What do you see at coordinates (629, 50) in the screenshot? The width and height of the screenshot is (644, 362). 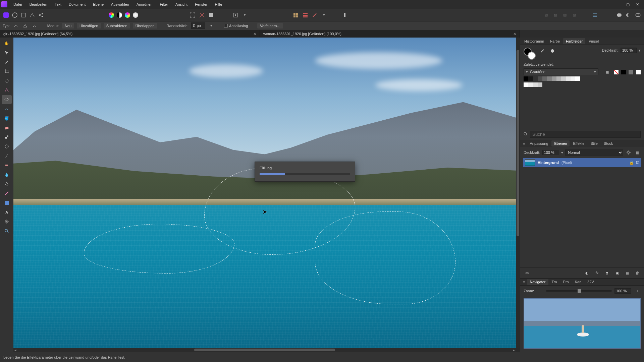 I see `opacity-input` at bounding box center [629, 50].